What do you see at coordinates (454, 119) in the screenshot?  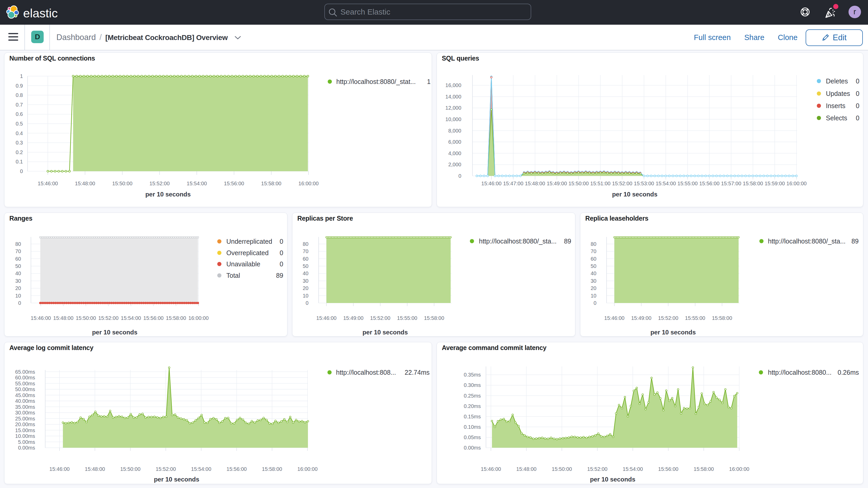 I see `svg-text: 10,000` at bounding box center [454, 119].